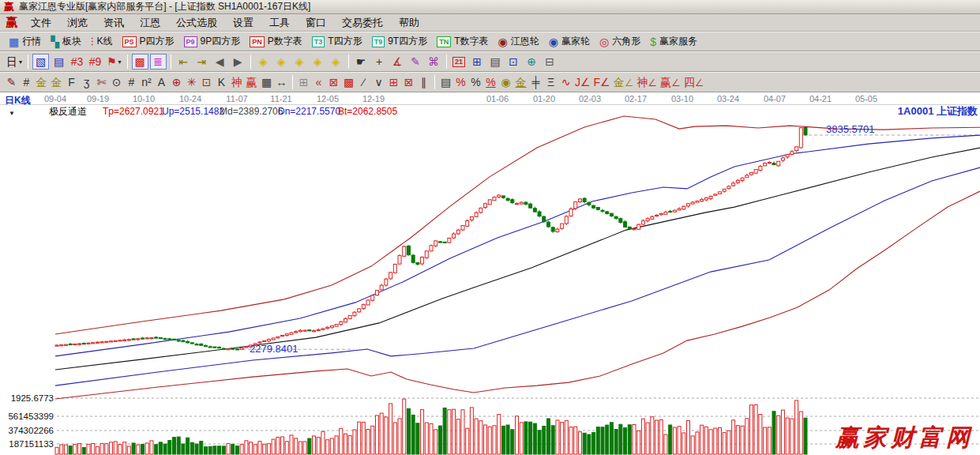  I want to click on menu-item-1: 浏览, so click(77, 22).